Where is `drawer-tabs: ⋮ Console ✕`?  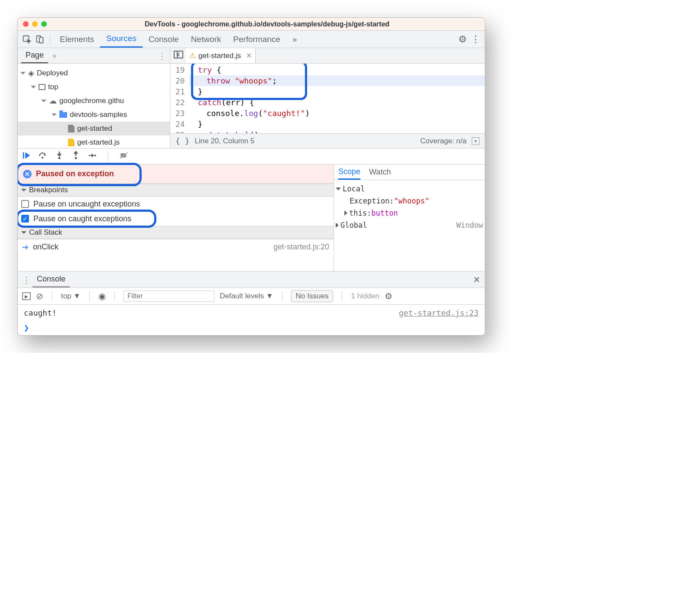
drawer-tabs: ⋮ Console ✕ is located at coordinates (251, 279).